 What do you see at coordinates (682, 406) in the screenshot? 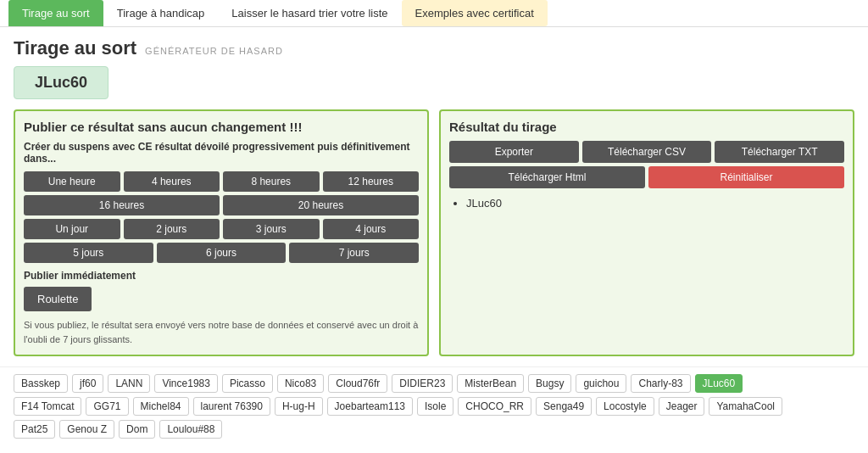
I see `tag-jeager: Jeager` at bounding box center [682, 406].